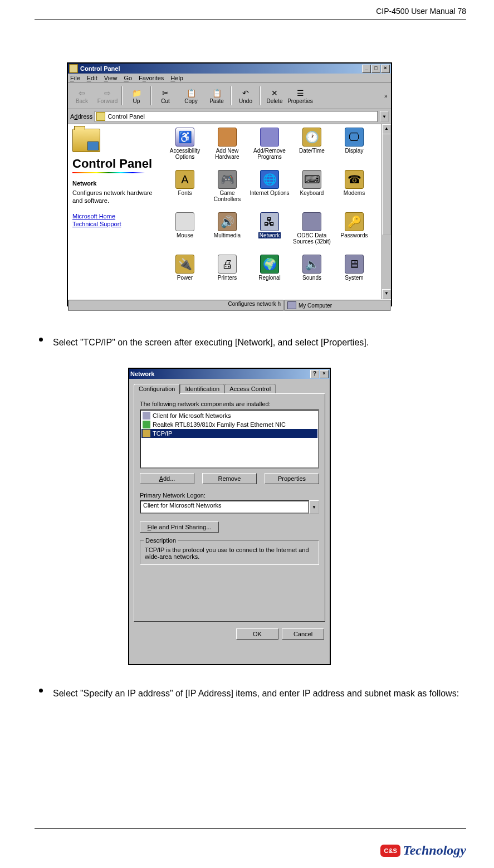 Image resolution: width=494 pixels, height=868 pixels. Describe the element at coordinates (314, 507) in the screenshot. I see `combo-dropdown: ▼` at that location.